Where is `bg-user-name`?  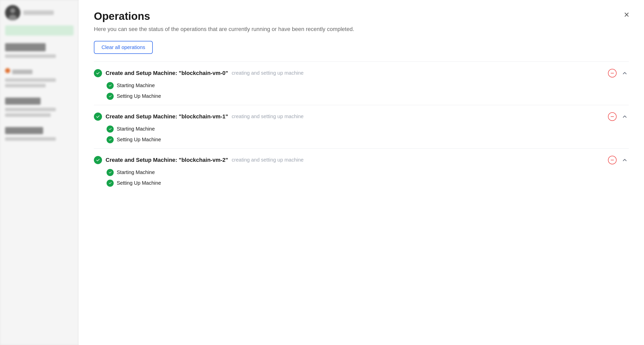
bg-user-name is located at coordinates (39, 13).